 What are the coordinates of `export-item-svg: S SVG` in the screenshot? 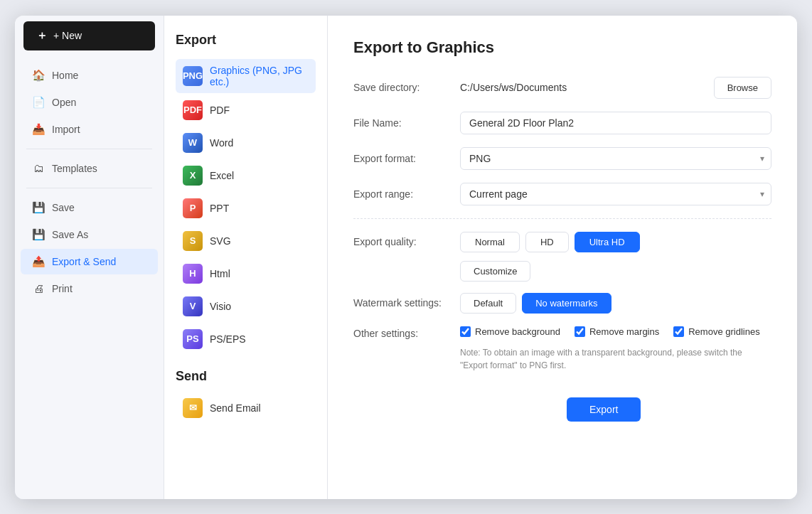 It's located at (246, 241).